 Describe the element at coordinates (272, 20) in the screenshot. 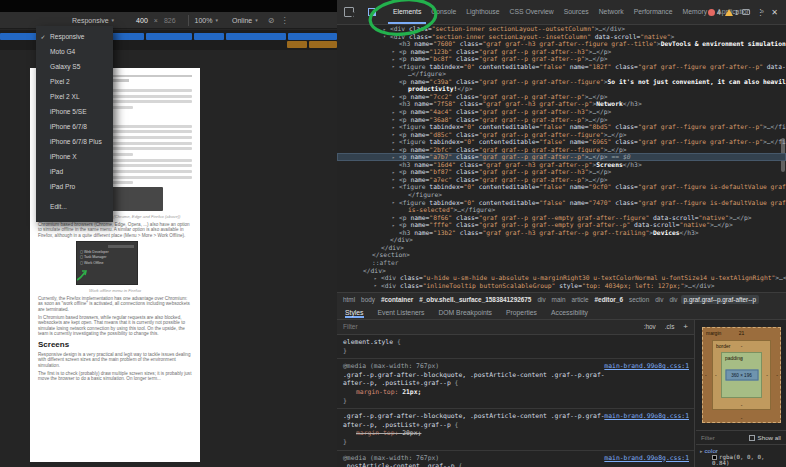

I see `rotate-icon: ⊘` at that location.